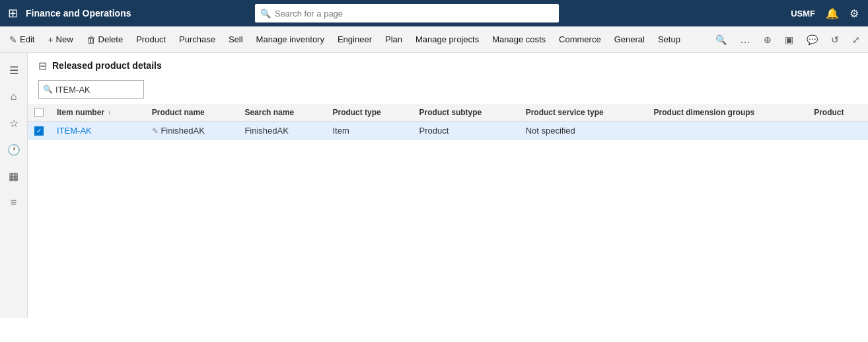 The height and width of the screenshot is (342, 868). What do you see at coordinates (91, 40) in the screenshot?
I see `delete-icon: 🗑` at bounding box center [91, 40].